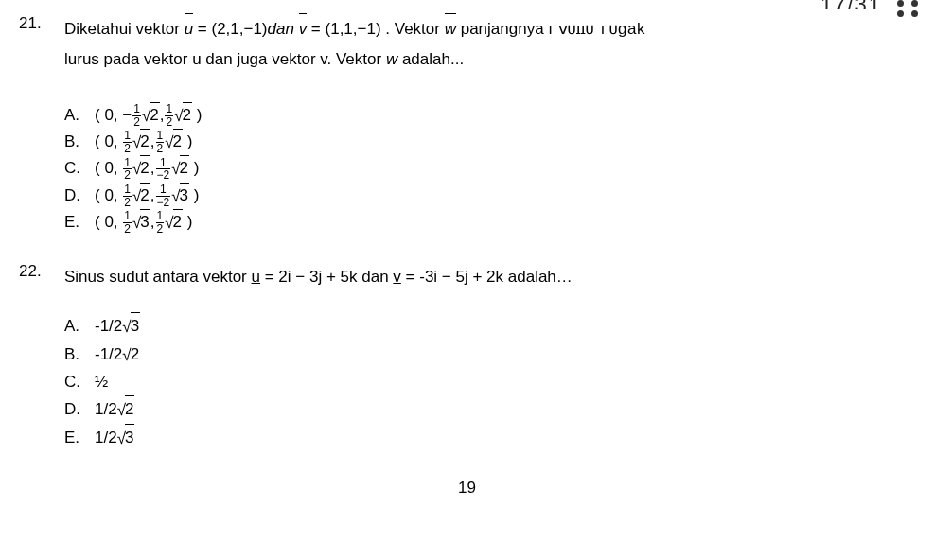  What do you see at coordinates (130, 409) in the screenshot?
I see `q22-d-sqrt: 2` at bounding box center [130, 409].